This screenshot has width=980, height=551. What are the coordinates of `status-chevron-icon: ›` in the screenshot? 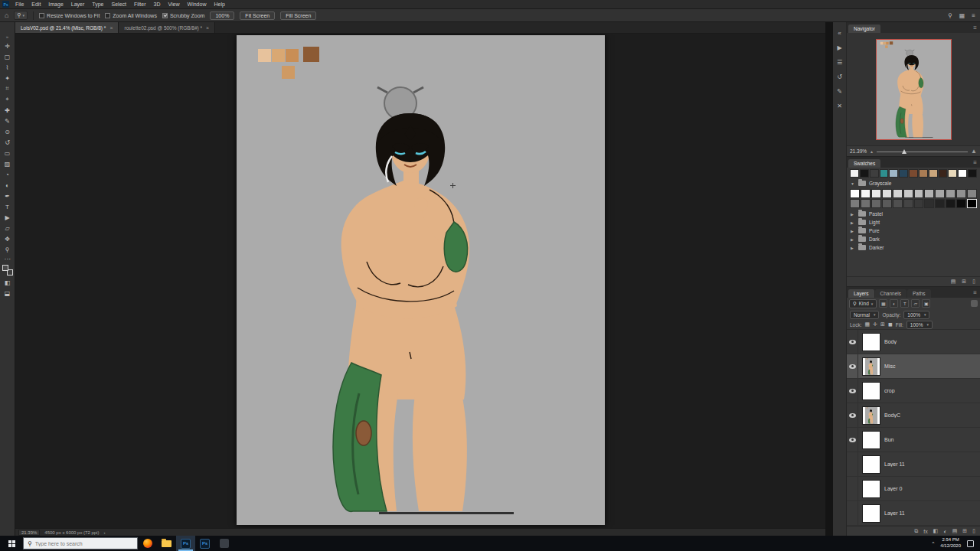 It's located at (104, 533).